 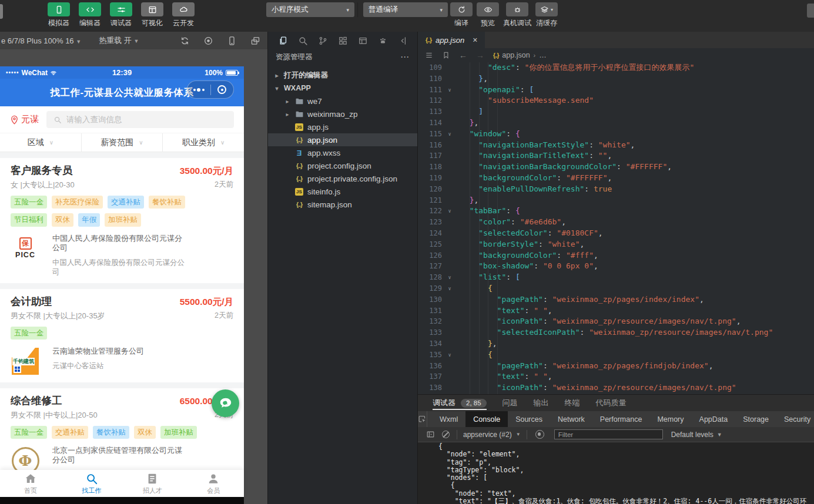 What do you see at coordinates (529, 419) in the screenshot?
I see `devtools-tab-sources: Sources` at bounding box center [529, 419].